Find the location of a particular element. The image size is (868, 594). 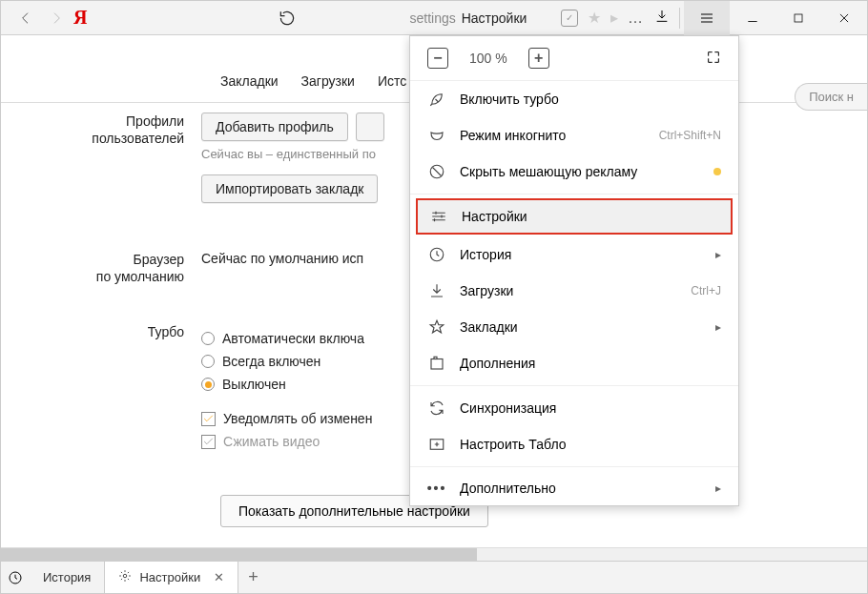

menu-history: История ▸ is located at coordinates (574, 255).